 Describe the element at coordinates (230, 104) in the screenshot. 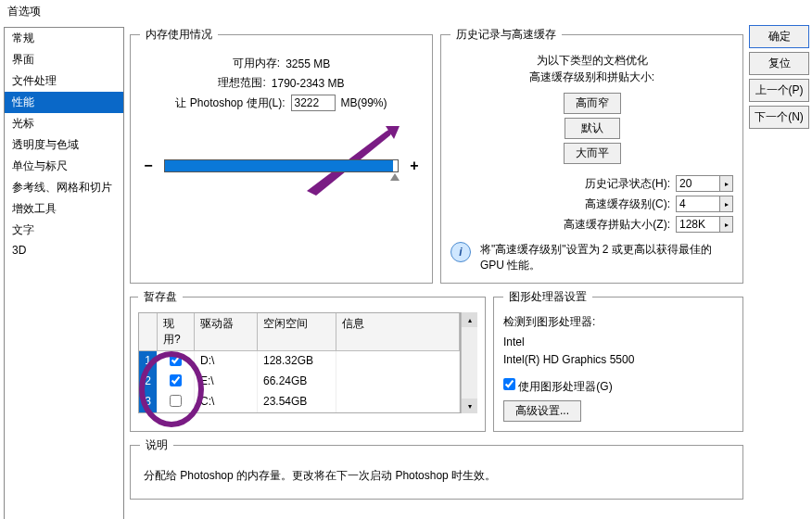

I see `let-ps-use-label: 让 Photoshop 使用(L):` at that location.